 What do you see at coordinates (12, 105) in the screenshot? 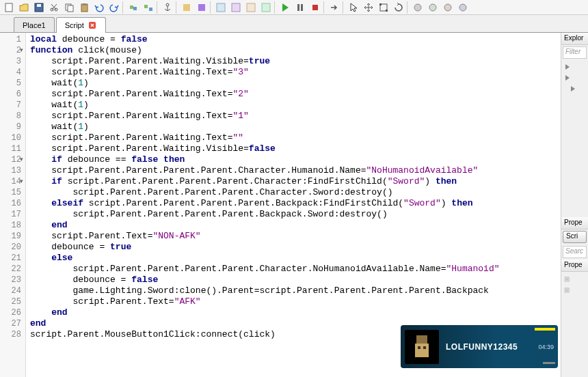
I see `line-number: 7` at bounding box center [12, 105].